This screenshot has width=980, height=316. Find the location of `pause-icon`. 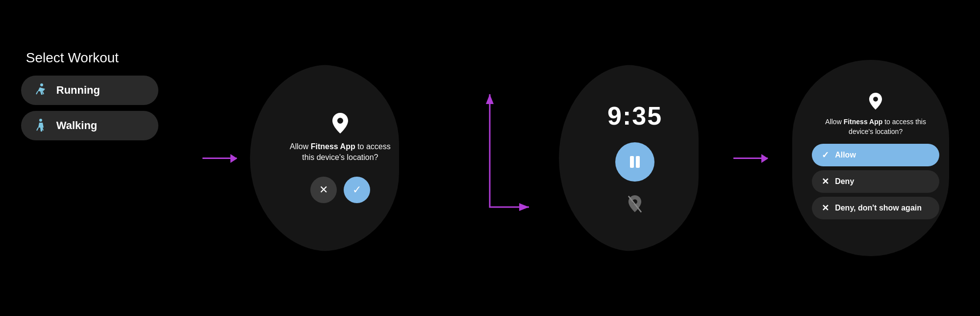

pause-icon is located at coordinates (635, 162).